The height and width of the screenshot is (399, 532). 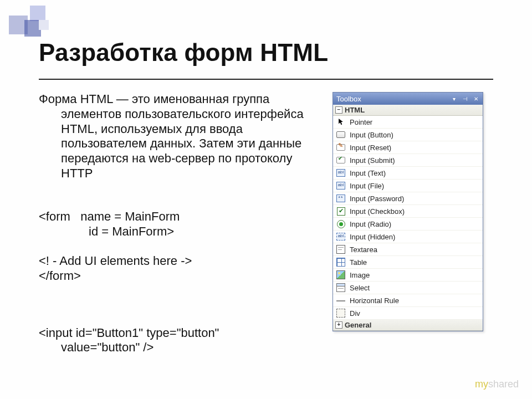 What do you see at coordinates (266, 79) in the screenshot?
I see `title-underline` at bounding box center [266, 79].